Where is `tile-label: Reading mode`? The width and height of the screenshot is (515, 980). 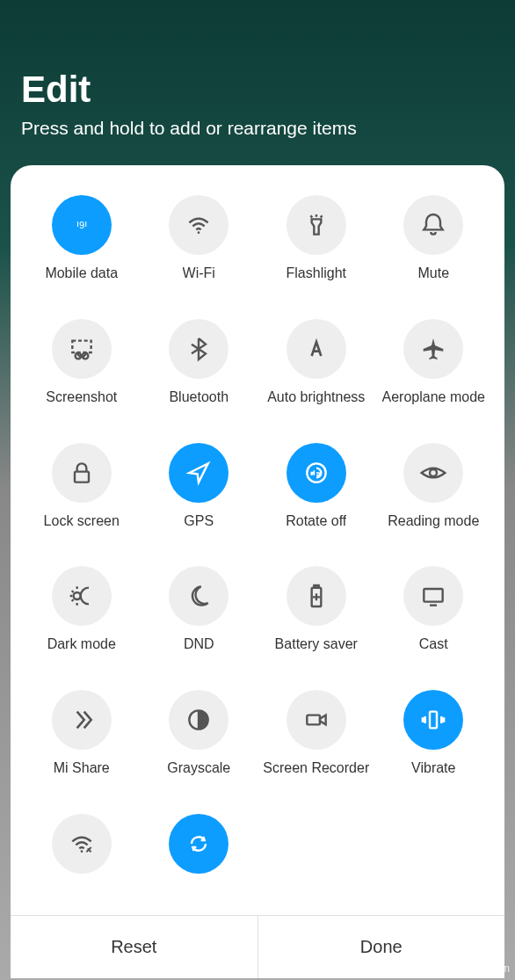 tile-label: Reading mode is located at coordinates (433, 521).